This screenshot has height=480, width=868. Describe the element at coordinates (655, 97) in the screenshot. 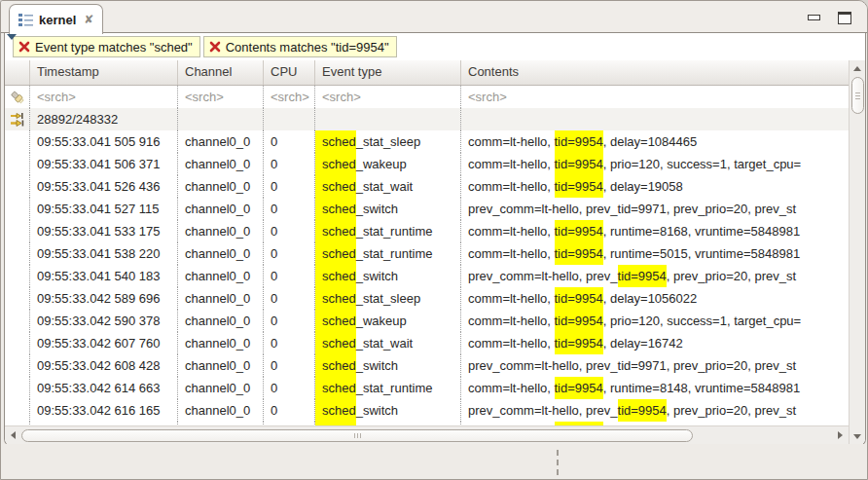

I see `search-input-contents: <srch>` at that location.